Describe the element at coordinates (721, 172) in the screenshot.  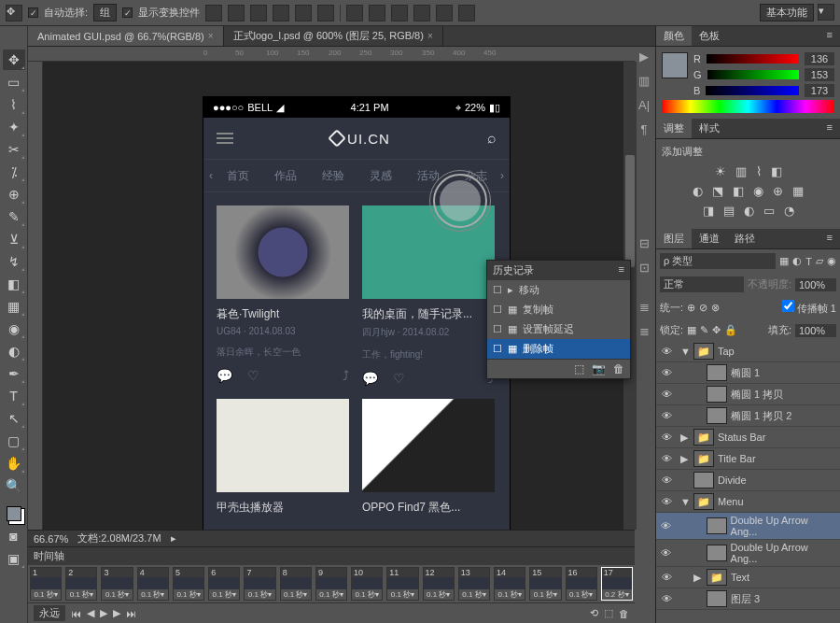
I see `brightness-icon: ☀` at that location.